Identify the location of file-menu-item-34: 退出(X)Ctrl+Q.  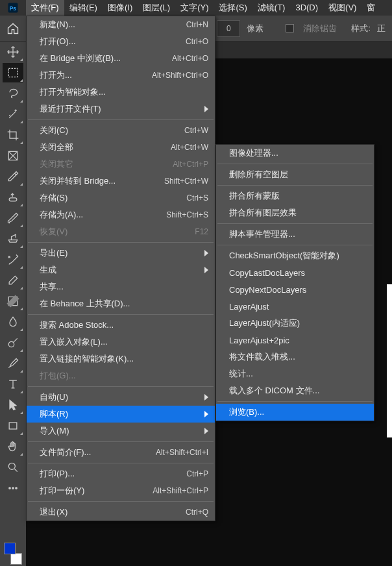
(121, 512).